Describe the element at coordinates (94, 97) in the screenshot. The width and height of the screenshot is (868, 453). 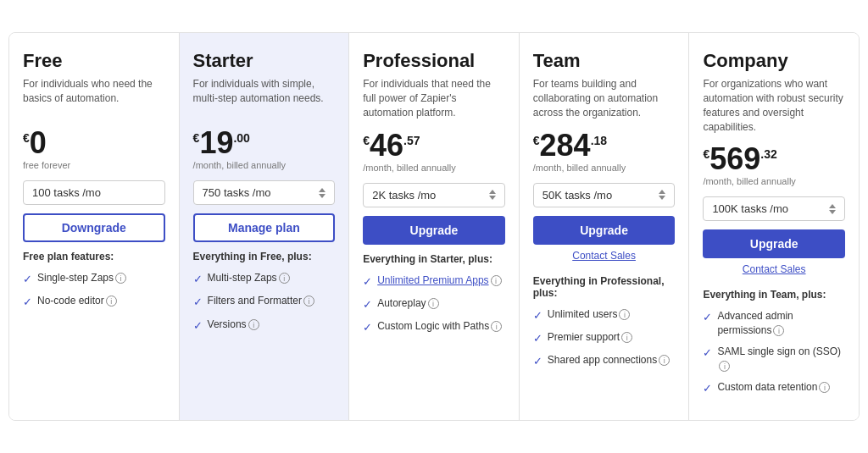
I see `plan-desc-free: For individuals who need the basics of a…` at that location.